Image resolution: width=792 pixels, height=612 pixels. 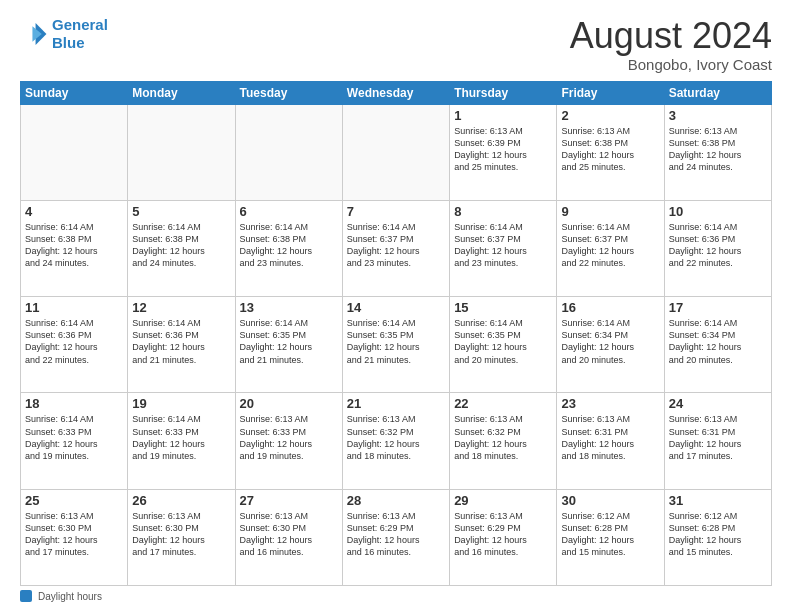 What do you see at coordinates (610, 92) in the screenshot?
I see `calendar-header-friday: Friday` at bounding box center [610, 92].